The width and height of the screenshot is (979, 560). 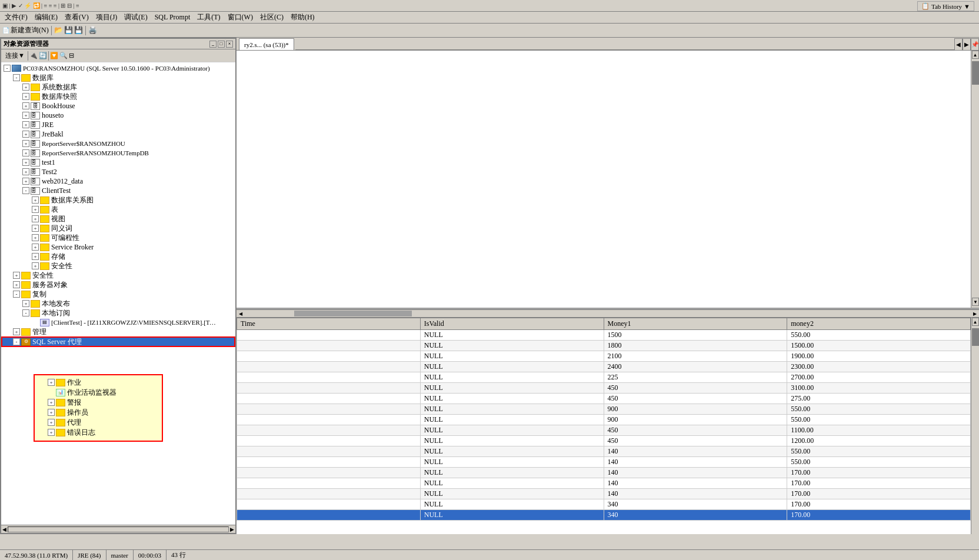 I want to click on table-row: NULL21001900.00, so click(x=604, y=356).